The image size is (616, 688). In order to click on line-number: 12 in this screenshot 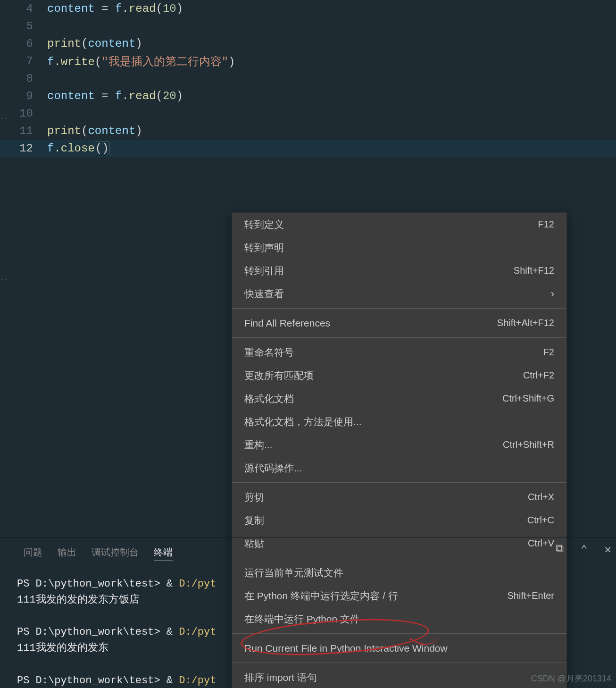, I will do `click(24, 148)`.